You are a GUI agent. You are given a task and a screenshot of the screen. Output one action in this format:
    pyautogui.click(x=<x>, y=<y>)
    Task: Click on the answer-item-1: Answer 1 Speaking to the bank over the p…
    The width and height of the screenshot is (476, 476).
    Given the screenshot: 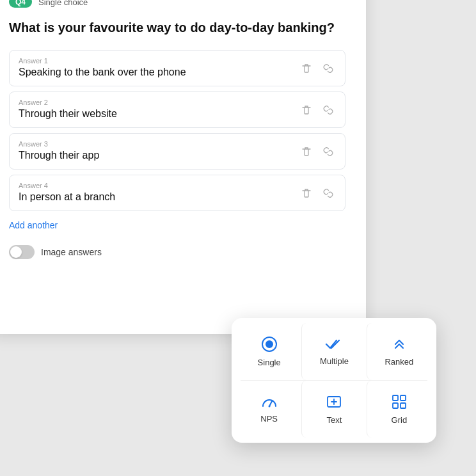 What is the action you would take?
    pyautogui.click(x=177, y=68)
    